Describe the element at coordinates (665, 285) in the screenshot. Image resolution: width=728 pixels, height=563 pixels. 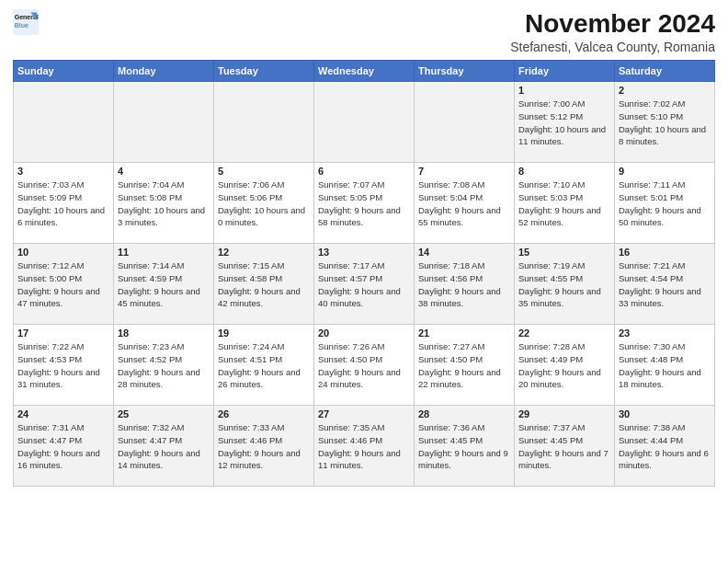
I see `day-info: Sunrise: 7:21 AMSunset: 4:54 PMDaylight:…` at that location.